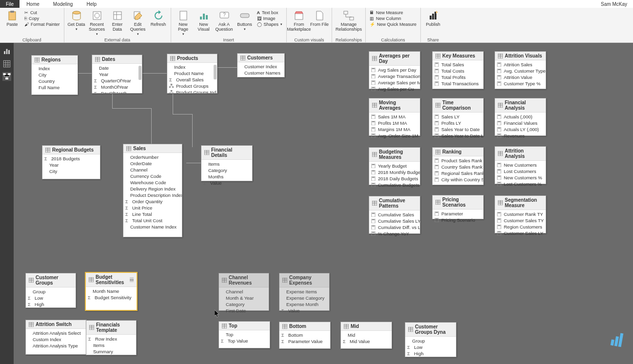  Describe the element at coordinates (520, 71) in the screenshot. I see `table-field: Avg. Customer Type per` at that location.